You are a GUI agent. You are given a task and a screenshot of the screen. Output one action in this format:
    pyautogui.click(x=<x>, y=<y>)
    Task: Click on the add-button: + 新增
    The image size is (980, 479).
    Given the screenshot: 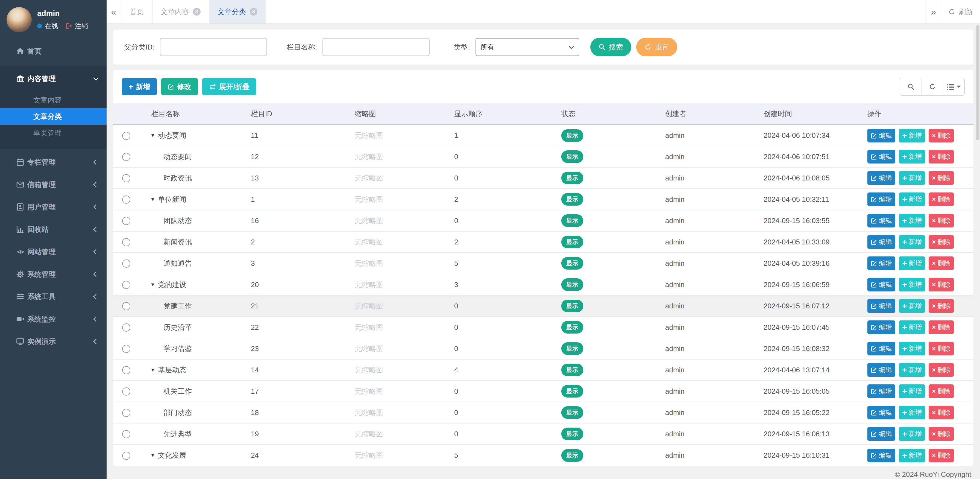 What is the action you would take?
    pyautogui.click(x=139, y=87)
    